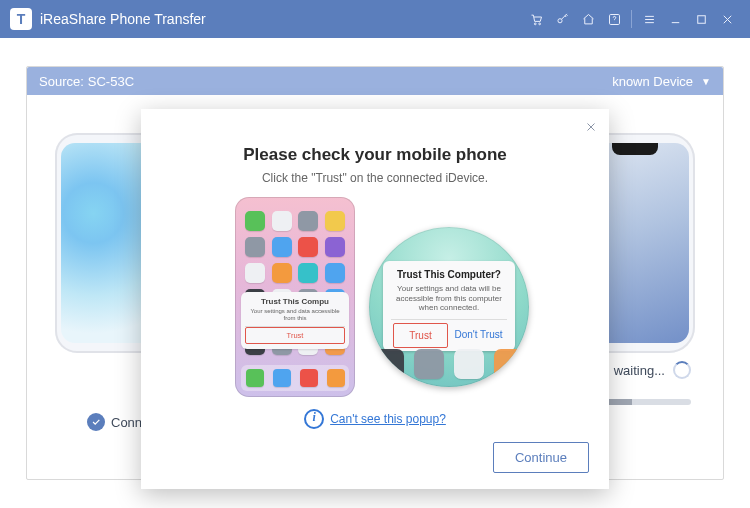  What do you see at coordinates (96, 422) in the screenshot?
I see `check-icon` at bounding box center [96, 422].